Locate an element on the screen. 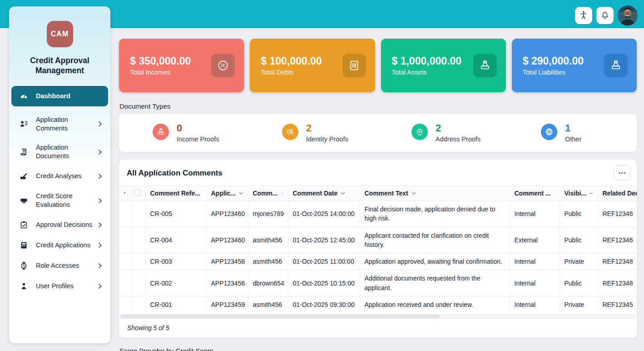 This screenshot has width=644, height=351. accessibility-button is located at coordinates (584, 15).